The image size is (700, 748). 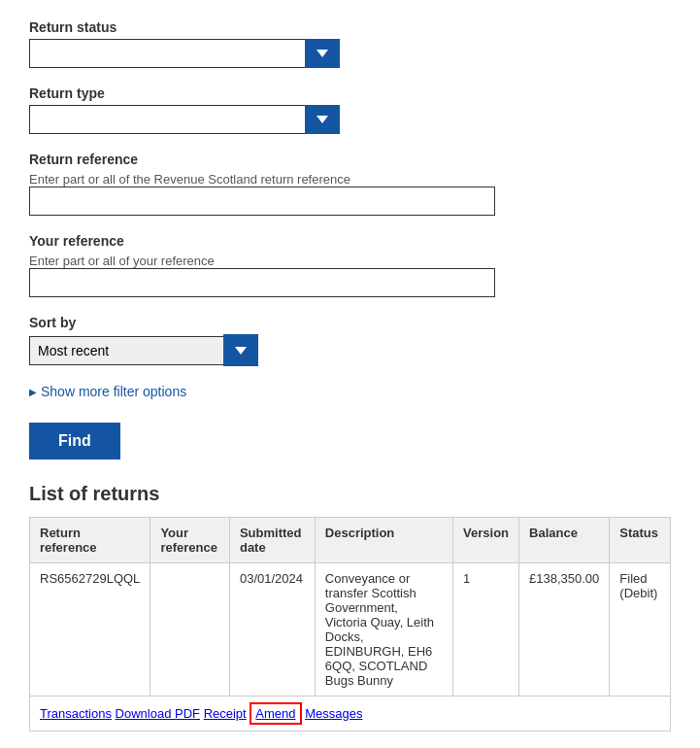 What do you see at coordinates (157, 713) in the screenshot?
I see `download-pdf-link: Download PDF` at bounding box center [157, 713].